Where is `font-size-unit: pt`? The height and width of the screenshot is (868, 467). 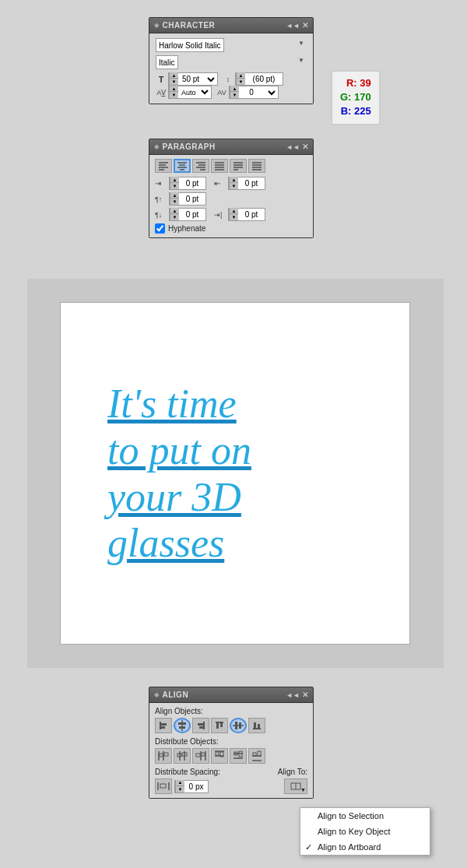
font-size-unit: pt is located at coordinates (210, 79).